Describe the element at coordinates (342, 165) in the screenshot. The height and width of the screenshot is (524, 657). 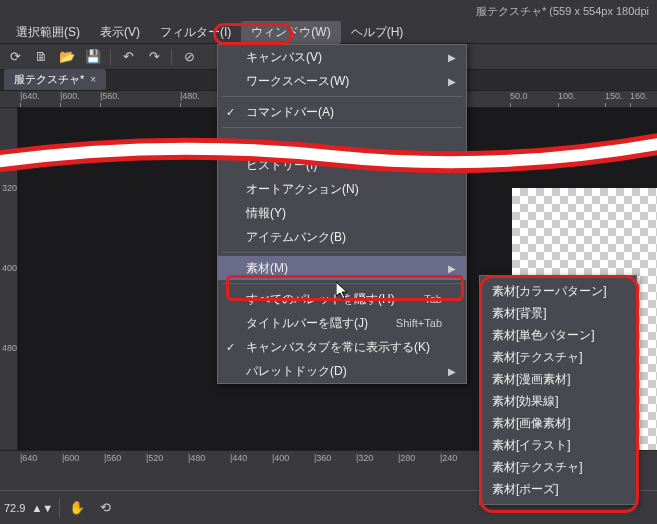
I see `menu-item: ヒストリー(I)` at that location.